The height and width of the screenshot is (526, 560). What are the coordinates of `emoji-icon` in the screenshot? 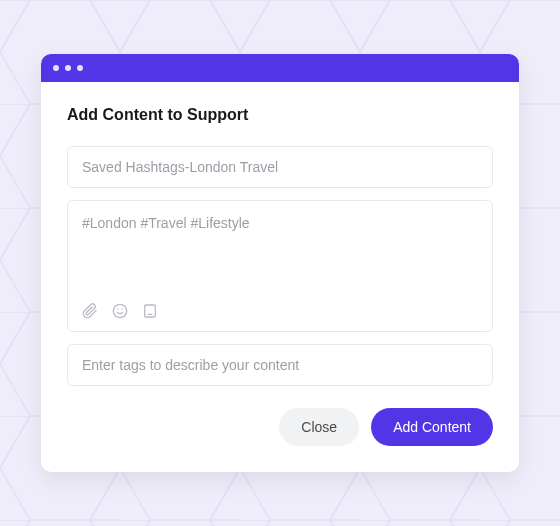 It's located at (120, 311).